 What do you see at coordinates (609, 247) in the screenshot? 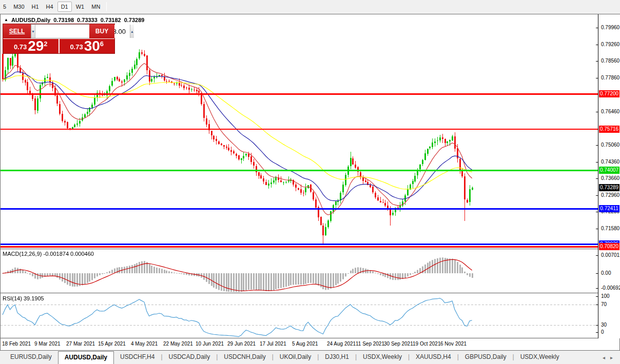
I see `price-level-badge: 0.70820` at bounding box center [609, 247].